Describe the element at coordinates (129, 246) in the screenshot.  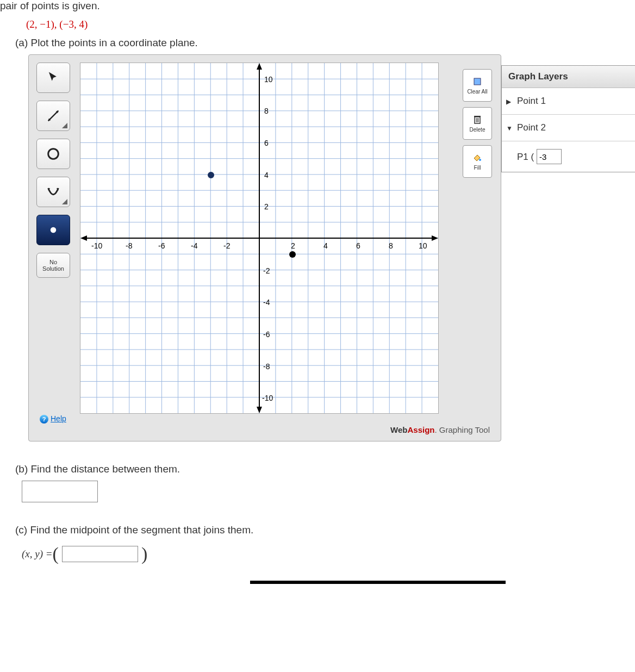
I see `x-tick-n8: -8` at that location.